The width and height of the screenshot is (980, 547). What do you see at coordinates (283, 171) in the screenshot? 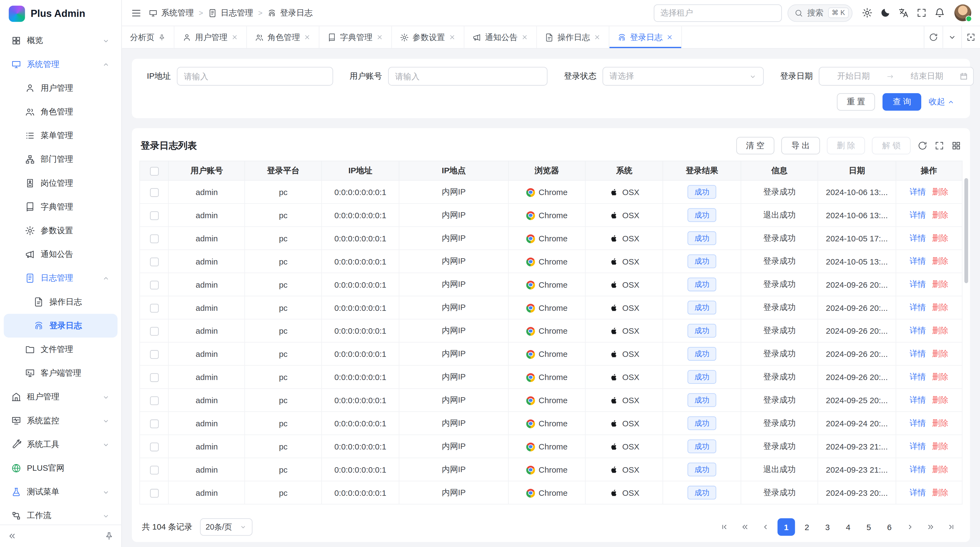
I see `column-header-1: 登录平台` at bounding box center [283, 171].